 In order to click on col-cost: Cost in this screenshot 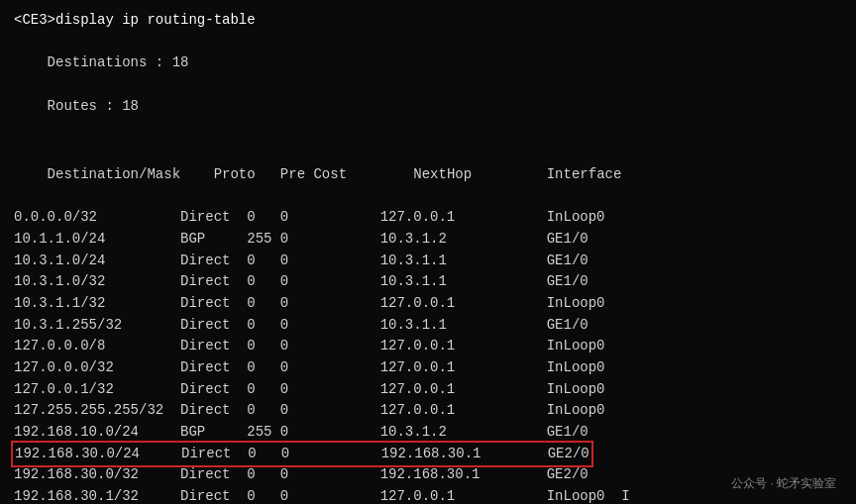, I will do `click(347, 174)`.